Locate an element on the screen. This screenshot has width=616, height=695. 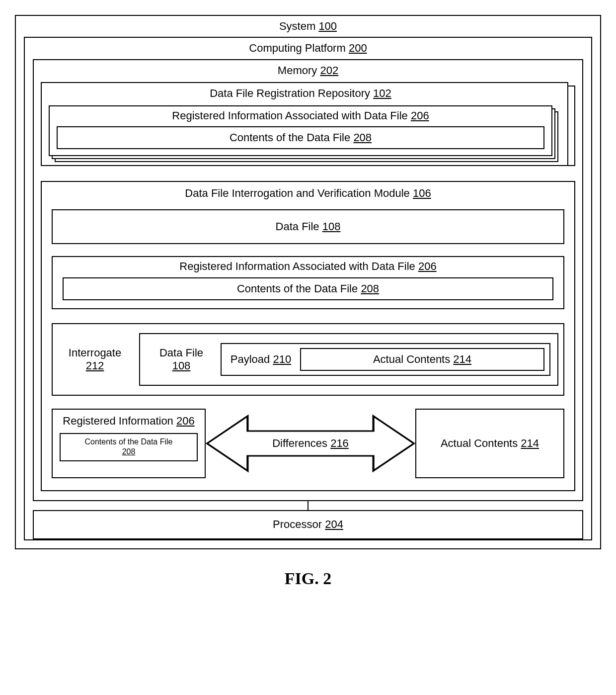
figure-caption: FIG. 2 is located at coordinates (308, 579).